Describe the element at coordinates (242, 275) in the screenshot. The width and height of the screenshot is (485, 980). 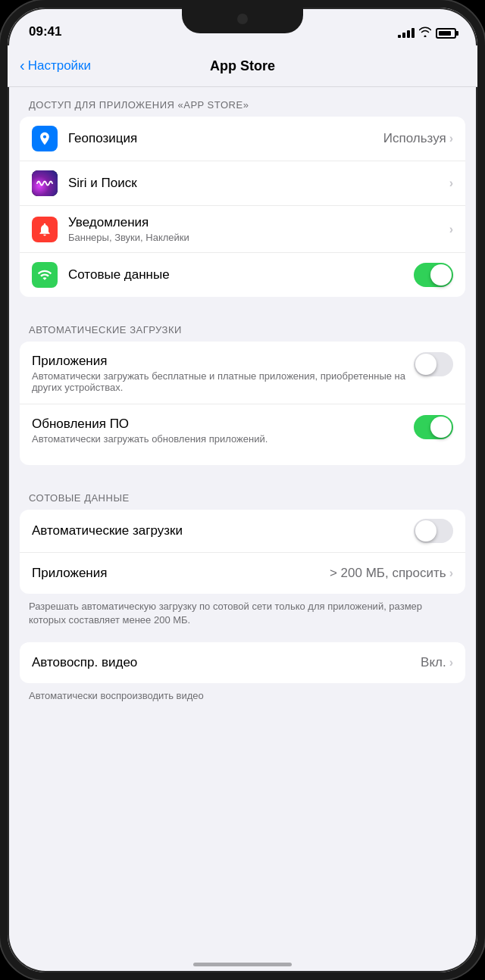
I see `row-cellular: Сотовые данные` at that location.